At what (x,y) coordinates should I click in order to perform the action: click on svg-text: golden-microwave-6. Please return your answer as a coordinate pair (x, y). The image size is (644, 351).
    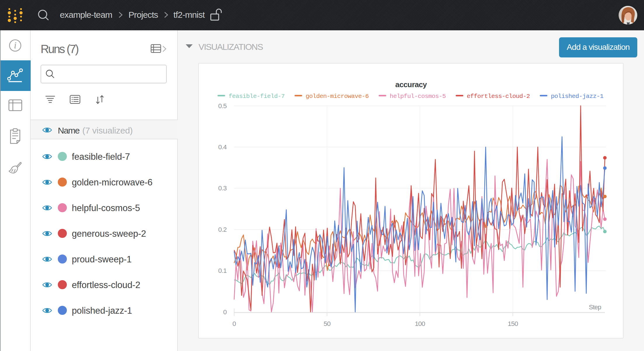
    Looking at the image, I should click on (337, 96).